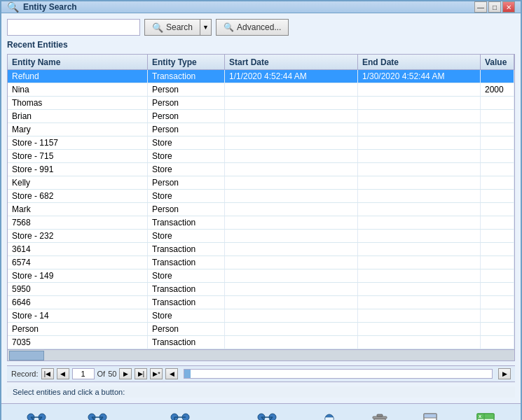 The height and width of the screenshot is (420, 522). Describe the element at coordinates (509, 7) in the screenshot. I see `close-button: ✕` at that location.